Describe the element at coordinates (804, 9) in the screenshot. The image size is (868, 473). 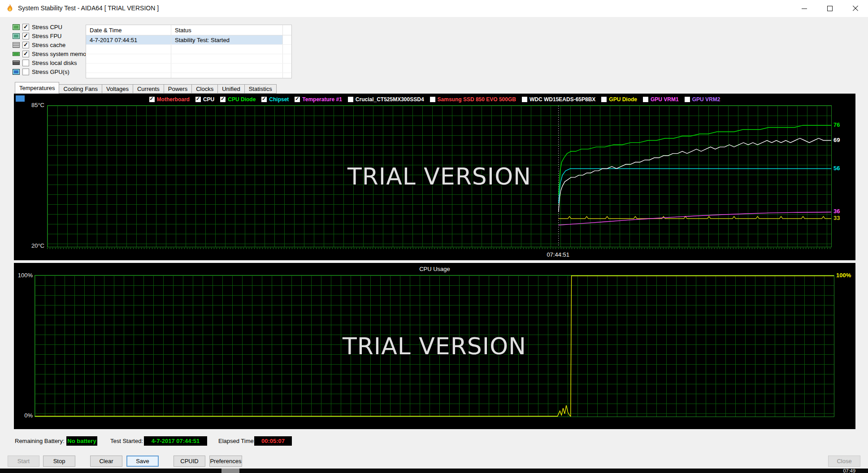
I see `minimize-button` at that location.